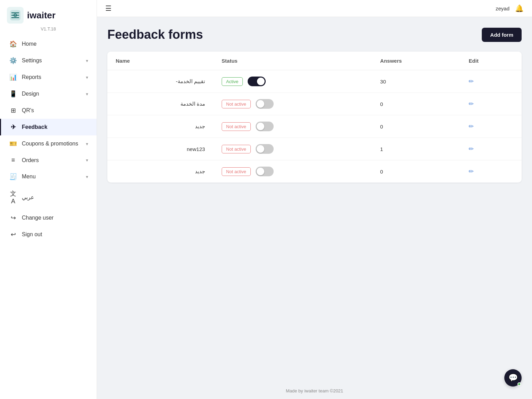  I want to click on topbar-right: zeyad 🔔, so click(510, 8).